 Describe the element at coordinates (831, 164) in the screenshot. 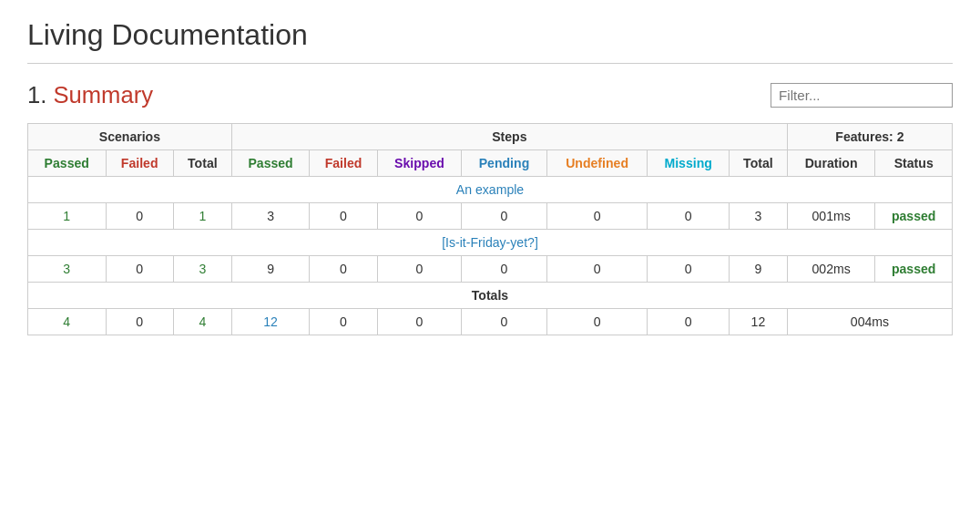

I see `duration-header: Duration` at that location.